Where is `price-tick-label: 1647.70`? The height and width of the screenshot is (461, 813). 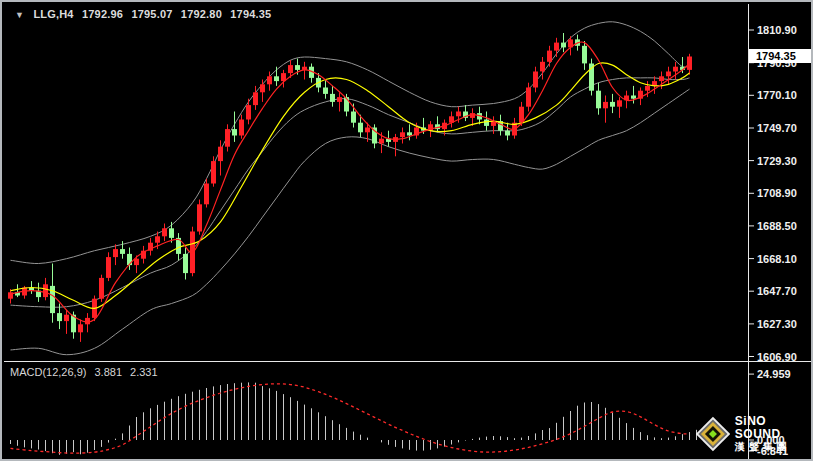
price-tick-label: 1647.70 is located at coordinates (785, 291).